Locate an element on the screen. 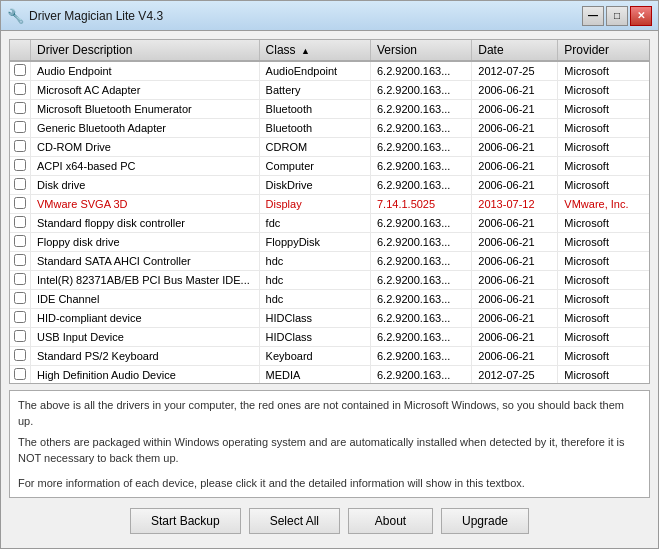 This screenshot has height=549, width=659. row-provider: VMware, Inc. is located at coordinates (604, 204).